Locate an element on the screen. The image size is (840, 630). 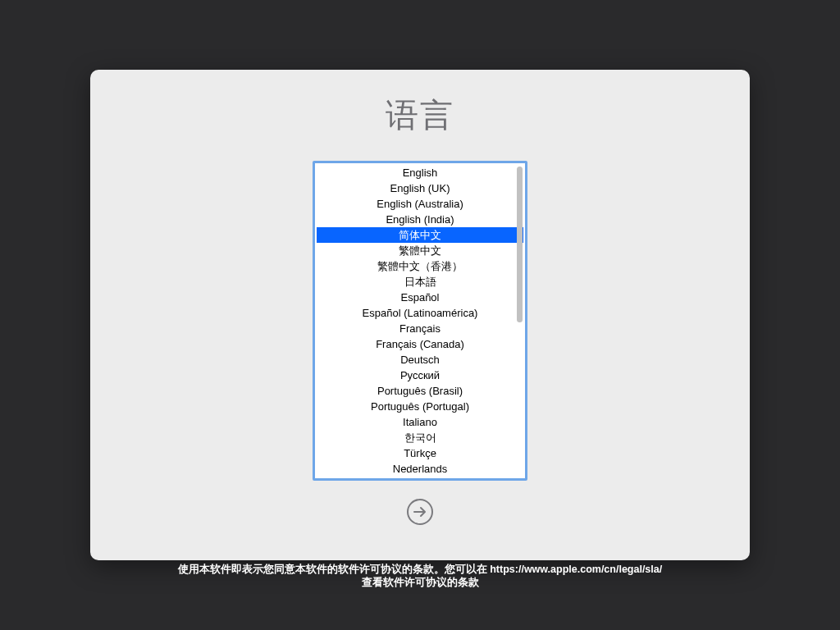
arrow-right-icon is located at coordinates (420, 512).